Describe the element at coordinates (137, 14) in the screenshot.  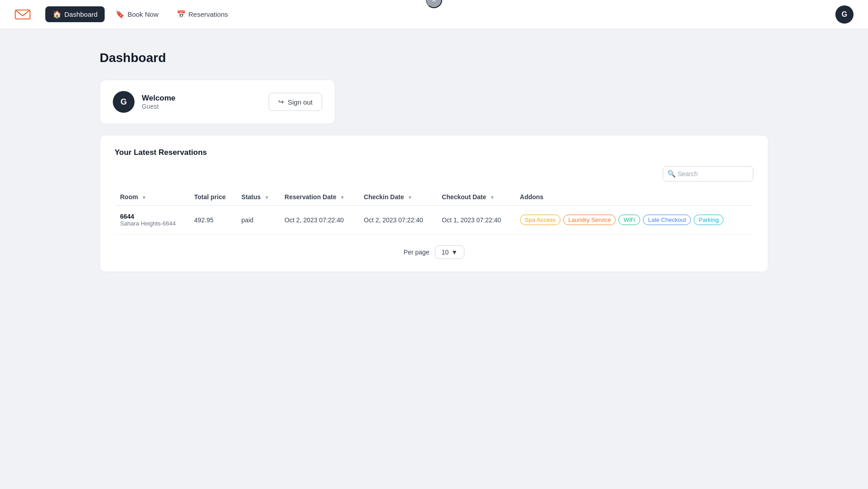
I see `nav-book-now: 🔖 Book Now` at that location.